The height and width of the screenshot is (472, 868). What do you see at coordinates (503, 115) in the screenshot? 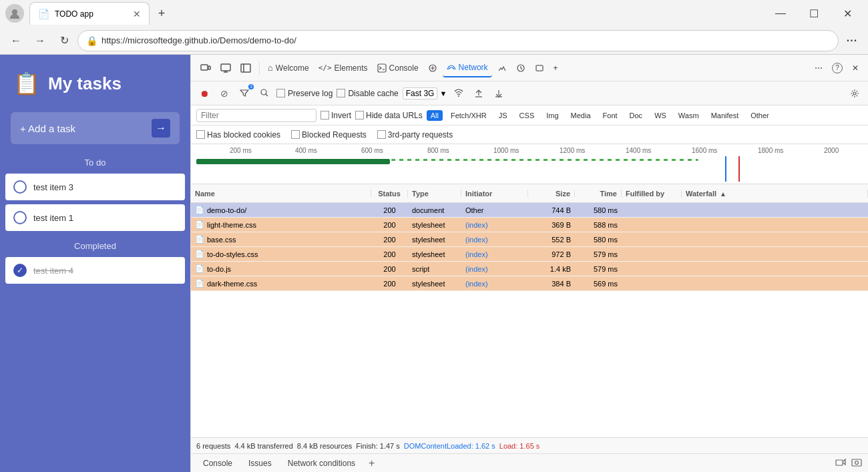
I see `filter-js: JS` at bounding box center [503, 115].